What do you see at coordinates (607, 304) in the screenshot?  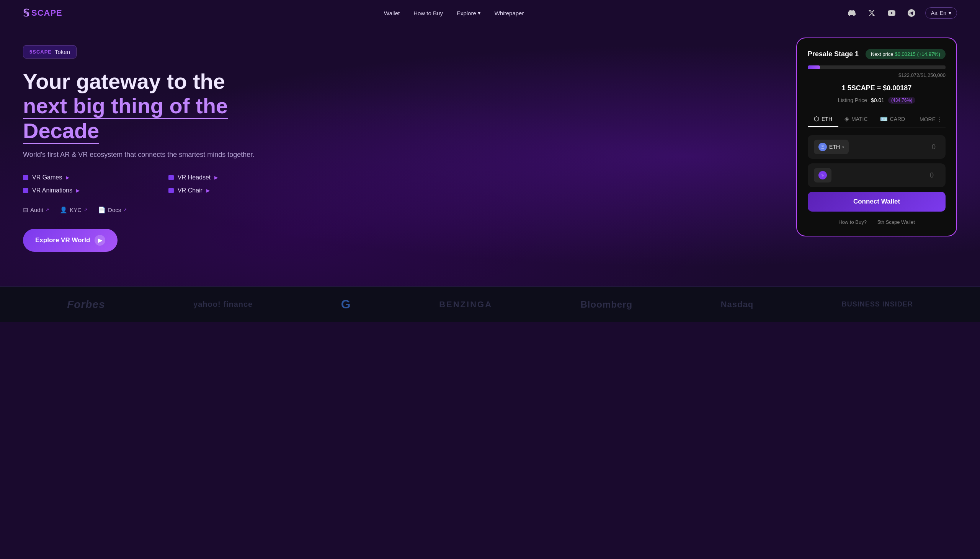 I see `media-logo-bloomberg: Bloomberg` at bounding box center [607, 304].